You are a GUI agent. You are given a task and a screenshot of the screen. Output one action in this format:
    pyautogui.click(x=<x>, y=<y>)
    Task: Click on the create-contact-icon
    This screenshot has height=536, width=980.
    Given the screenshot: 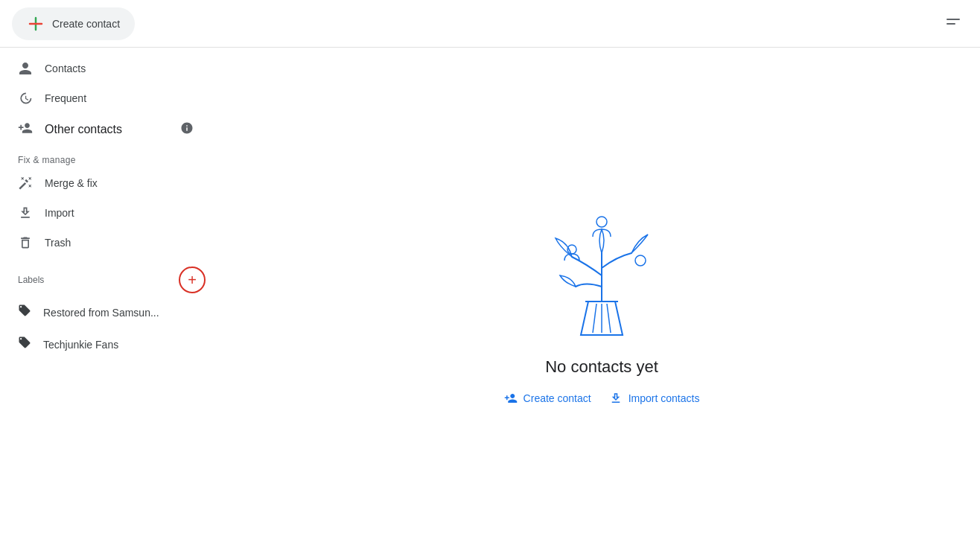 What is the action you would take?
    pyautogui.click(x=511, y=398)
    